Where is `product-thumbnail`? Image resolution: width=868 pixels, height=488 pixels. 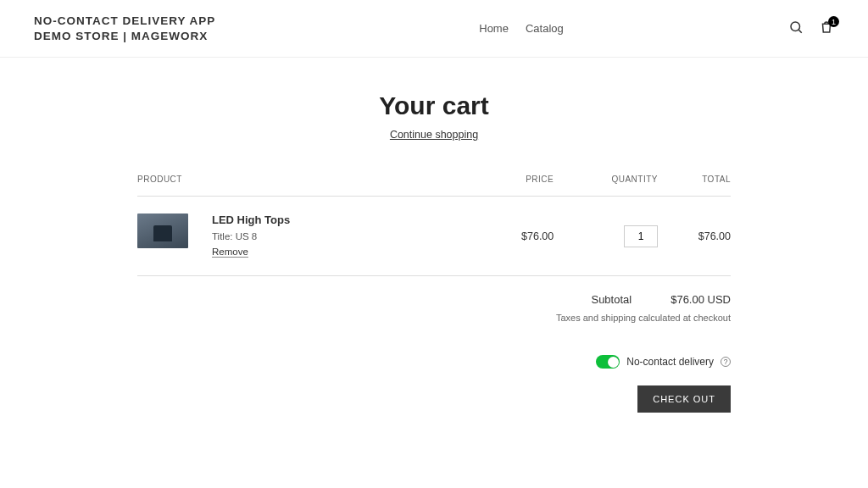 product-thumbnail is located at coordinates (163, 230).